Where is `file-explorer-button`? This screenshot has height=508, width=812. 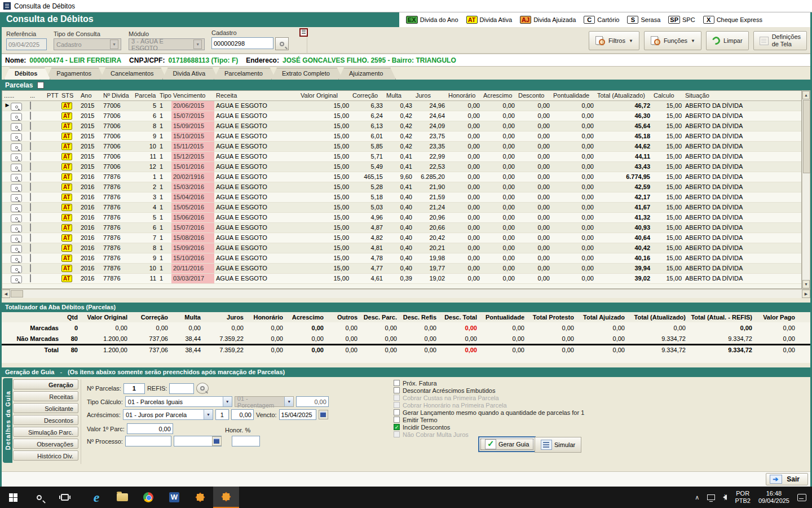
file-explorer-button is located at coordinates (122, 497).